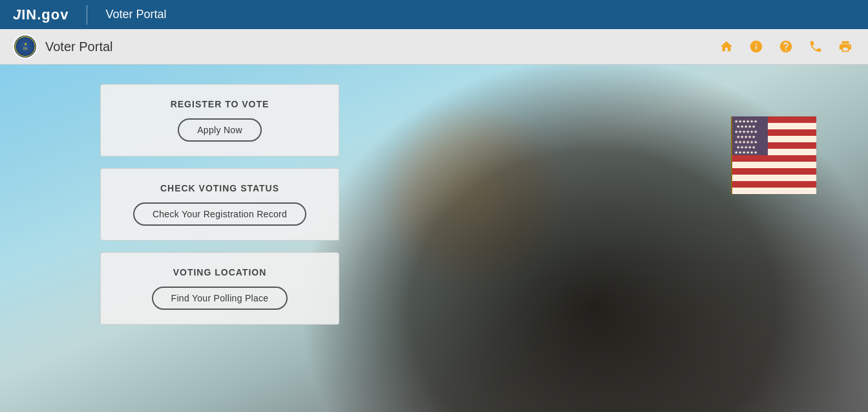  What do you see at coordinates (816, 47) in the screenshot?
I see `phone-icon` at bounding box center [816, 47].